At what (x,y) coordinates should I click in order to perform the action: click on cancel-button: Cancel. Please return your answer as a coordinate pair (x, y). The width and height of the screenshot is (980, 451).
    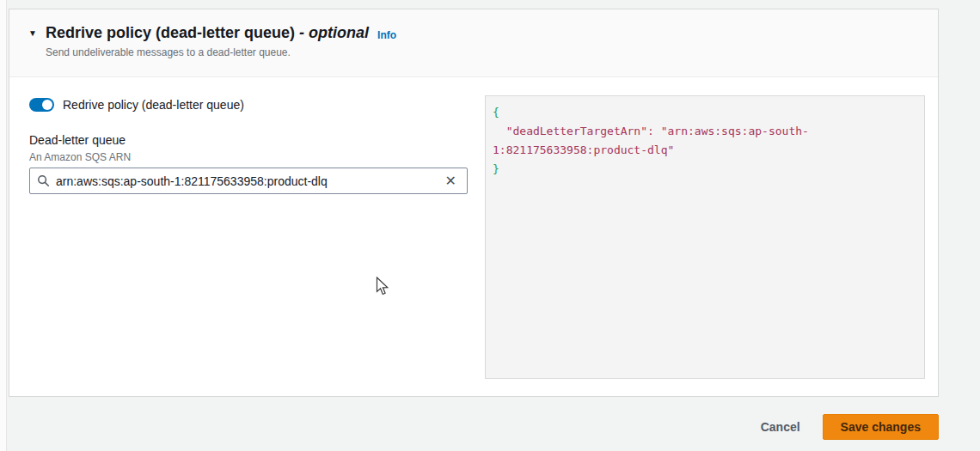
    Looking at the image, I should click on (781, 427).